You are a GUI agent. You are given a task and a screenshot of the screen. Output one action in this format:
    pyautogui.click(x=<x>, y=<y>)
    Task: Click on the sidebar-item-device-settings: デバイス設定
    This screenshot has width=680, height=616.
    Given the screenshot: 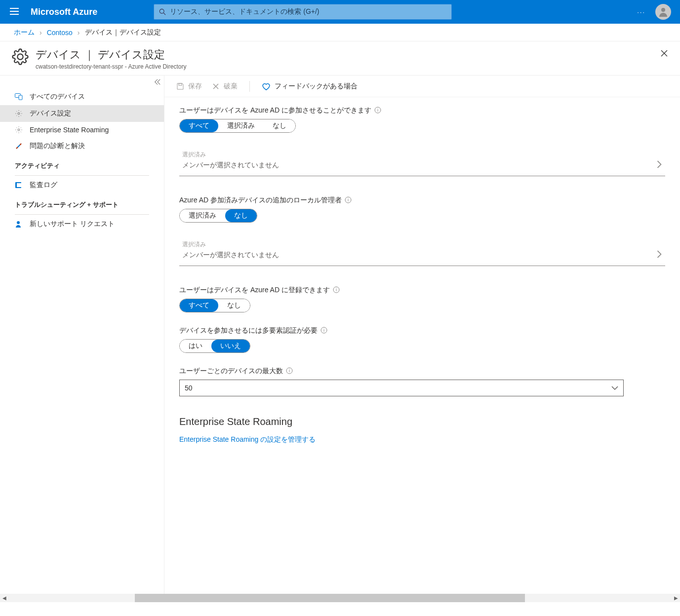 What is the action you would take?
    pyautogui.click(x=82, y=114)
    